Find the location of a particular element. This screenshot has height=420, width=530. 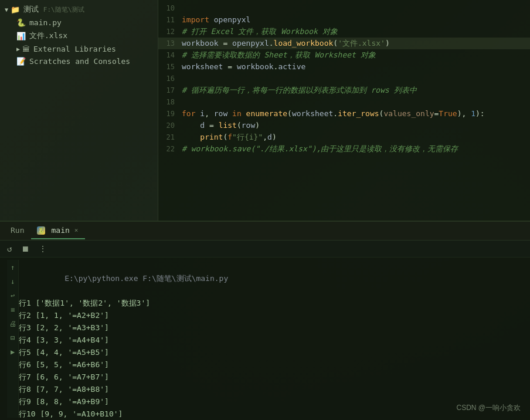

output-line-8: 行8 [7, 7, '=A8+B8'] is located at coordinates (271, 389).